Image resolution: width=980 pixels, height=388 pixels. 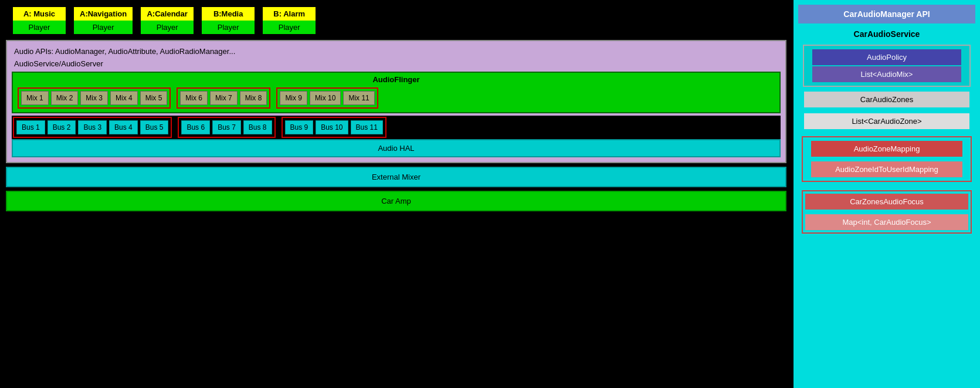 I want to click on app-label: A:Navigation, so click(x=103, y=14).